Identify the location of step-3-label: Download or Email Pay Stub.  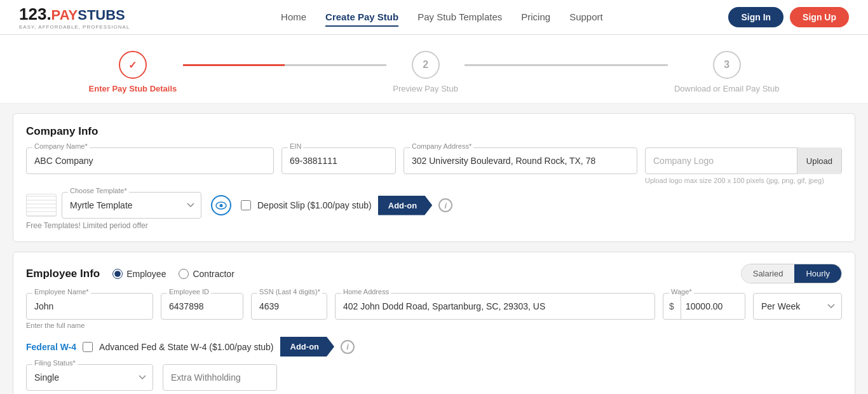
(727, 89).